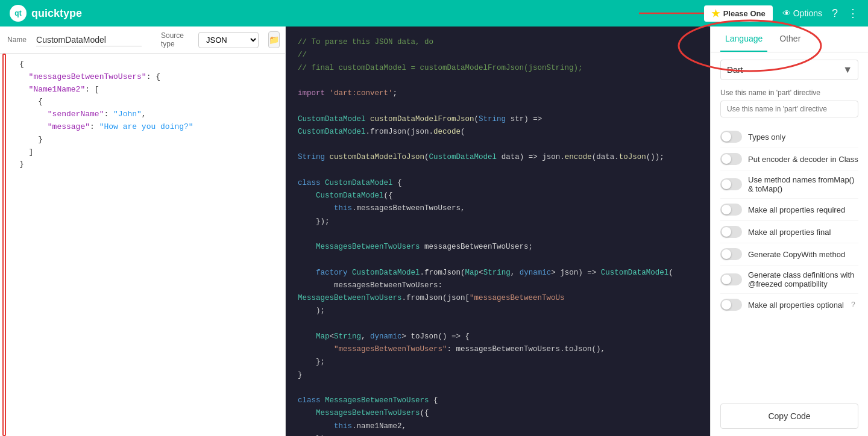  I want to click on tab-other: Other, so click(790, 39).